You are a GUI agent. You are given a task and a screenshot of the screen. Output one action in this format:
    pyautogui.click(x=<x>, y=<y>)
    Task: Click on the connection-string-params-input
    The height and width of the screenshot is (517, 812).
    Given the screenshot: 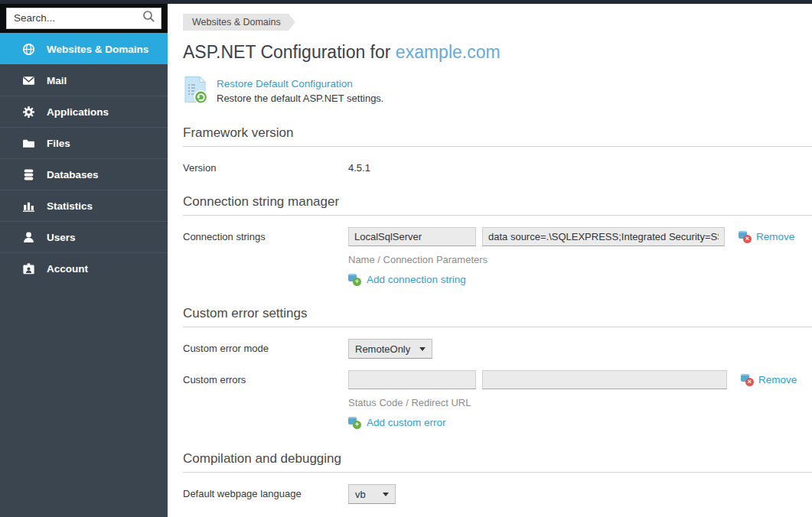 What is the action you would take?
    pyautogui.click(x=603, y=237)
    